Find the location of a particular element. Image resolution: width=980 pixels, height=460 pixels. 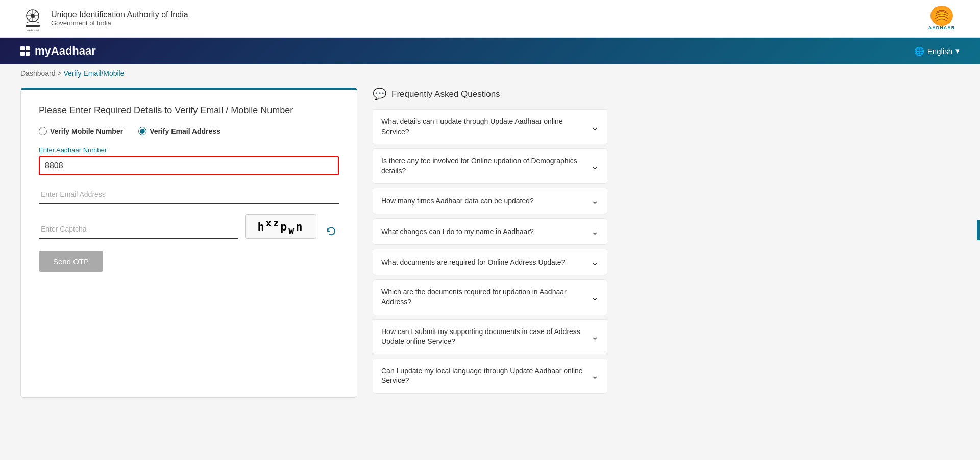

faq-question: What documents are required for Online A… is located at coordinates (486, 263).